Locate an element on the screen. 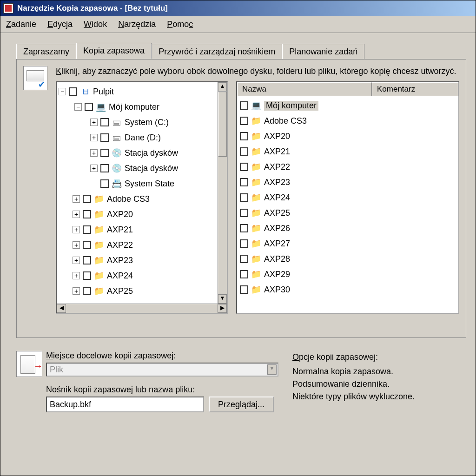 This screenshot has height=476, width=476. tab-kopia-zapasowa: Kopia zapasowa is located at coordinates (114, 51).